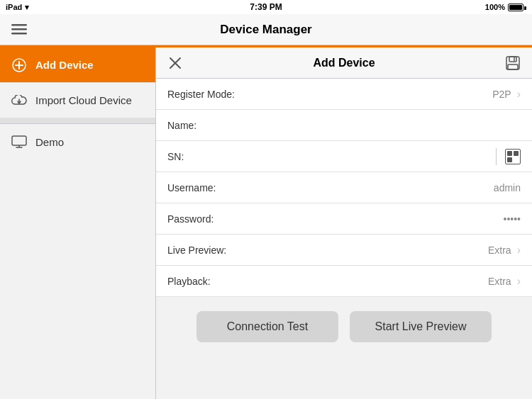  Describe the element at coordinates (50, 142) in the screenshot. I see `sidebar-demo-label: Demo` at that location.